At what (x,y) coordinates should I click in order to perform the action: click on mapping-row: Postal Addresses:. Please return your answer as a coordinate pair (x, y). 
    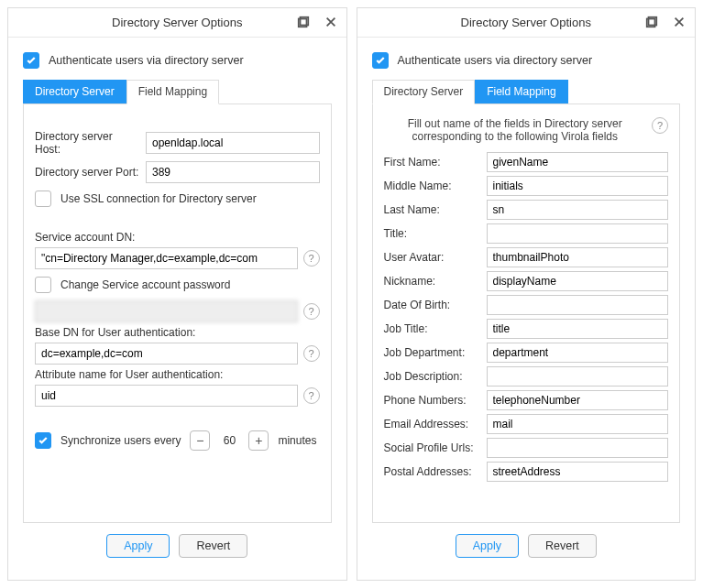
    Looking at the image, I should click on (526, 472).